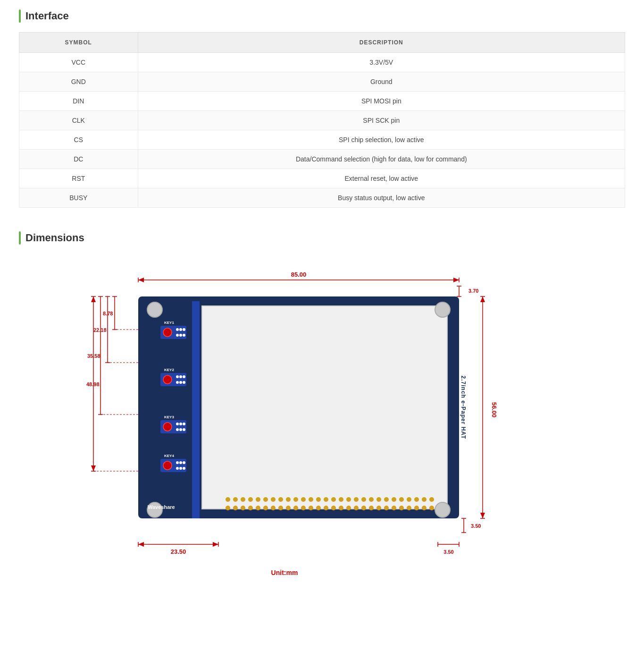  What do you see at coordinates (47, 16) in the screenshot?
I see `interface-title: Interface` at bounding box center [47, 16].